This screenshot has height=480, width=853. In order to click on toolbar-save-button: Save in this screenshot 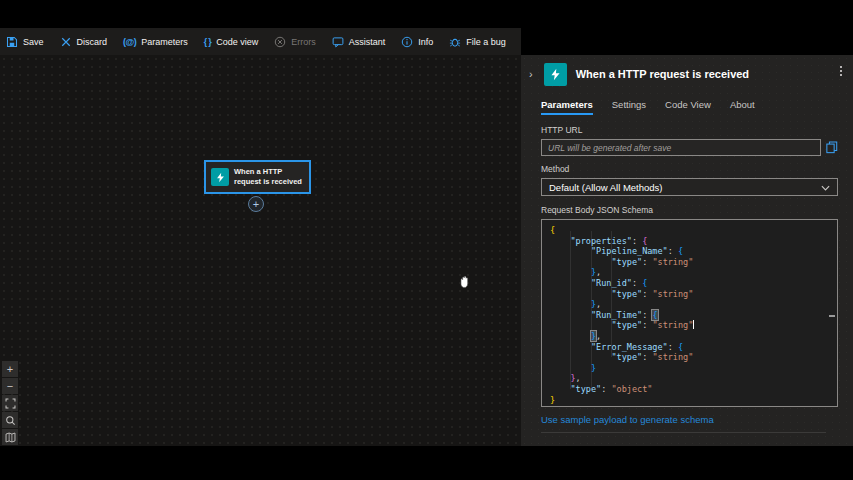, I will do `click(25, 42)`.